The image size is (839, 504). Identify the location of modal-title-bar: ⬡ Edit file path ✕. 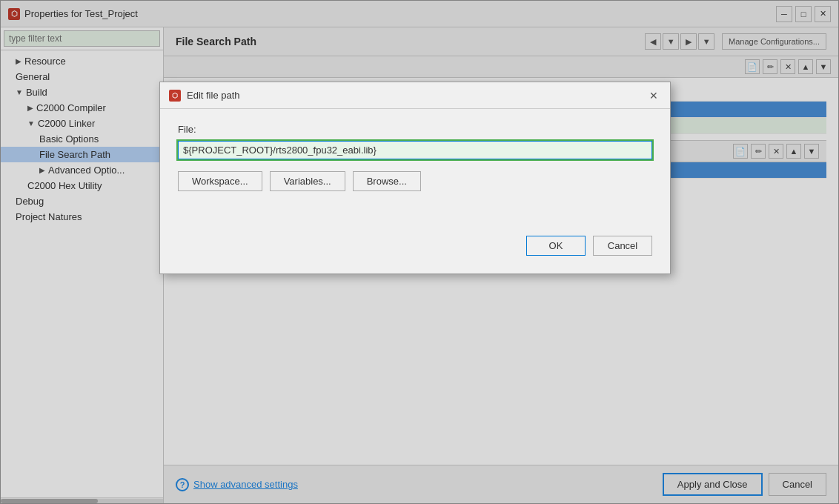
(415, 96).